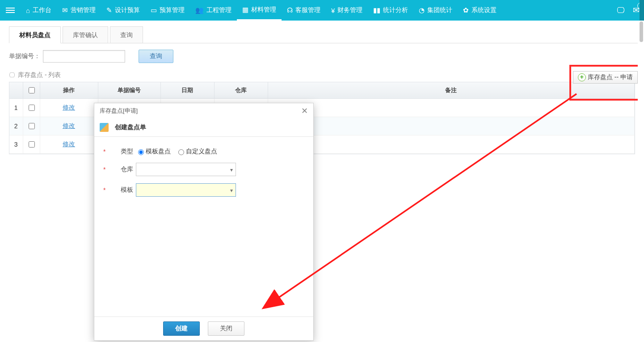 Image resolution: width=644 pixels, height=342 pixels. I want to click on template-label: 模板, so click(120, 190).